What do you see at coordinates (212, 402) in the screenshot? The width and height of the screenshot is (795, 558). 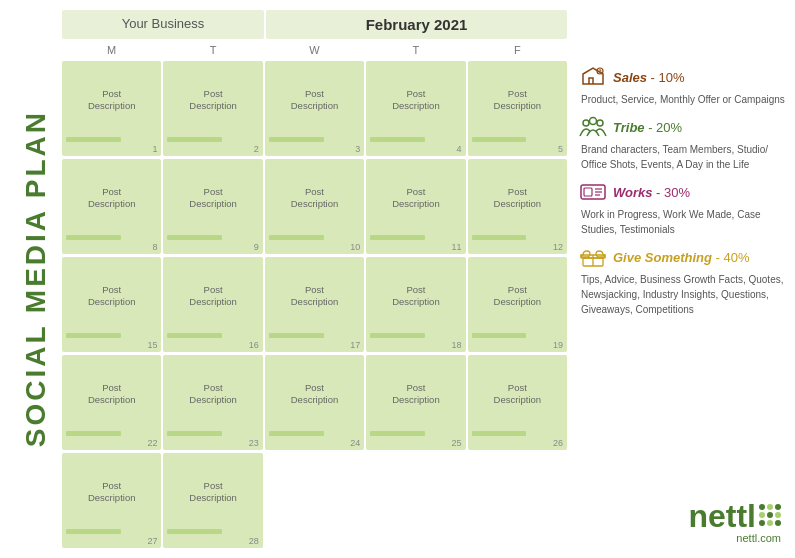 I see `calendar-cell: Post Description23` at bounding box center [212, 402].